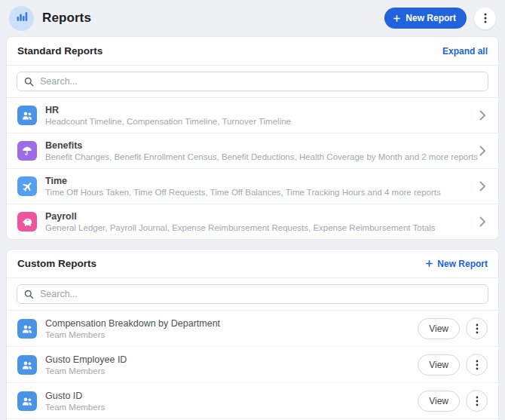  I want to click on standard-search-wrap, so click(252, 81).